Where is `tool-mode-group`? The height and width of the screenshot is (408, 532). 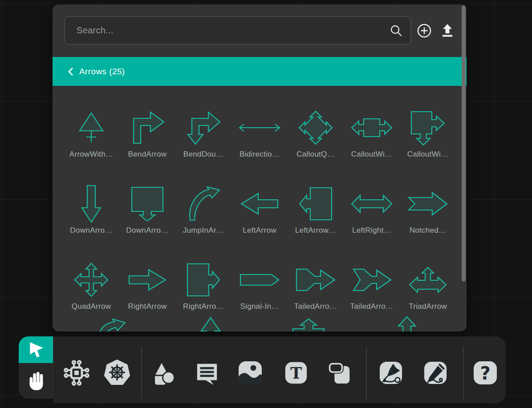
tool-mode-group is located at coordinates (36, 368).